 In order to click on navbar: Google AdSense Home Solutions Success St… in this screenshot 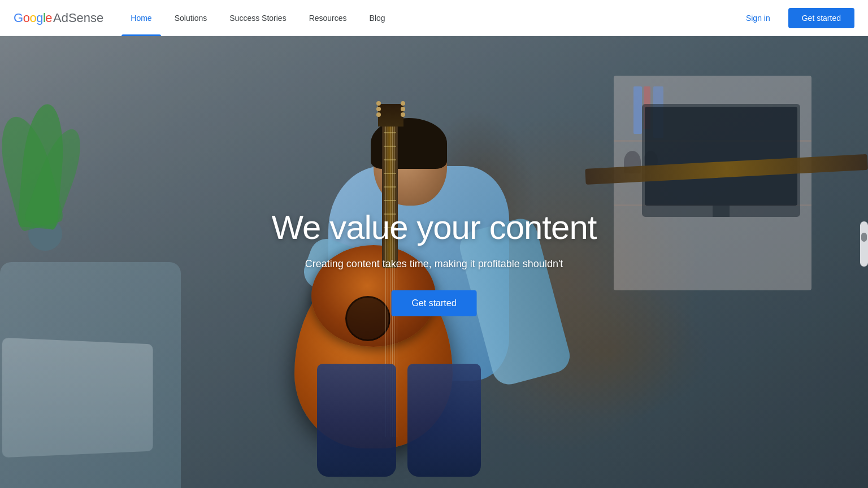, I will do `click(434, 18)`.